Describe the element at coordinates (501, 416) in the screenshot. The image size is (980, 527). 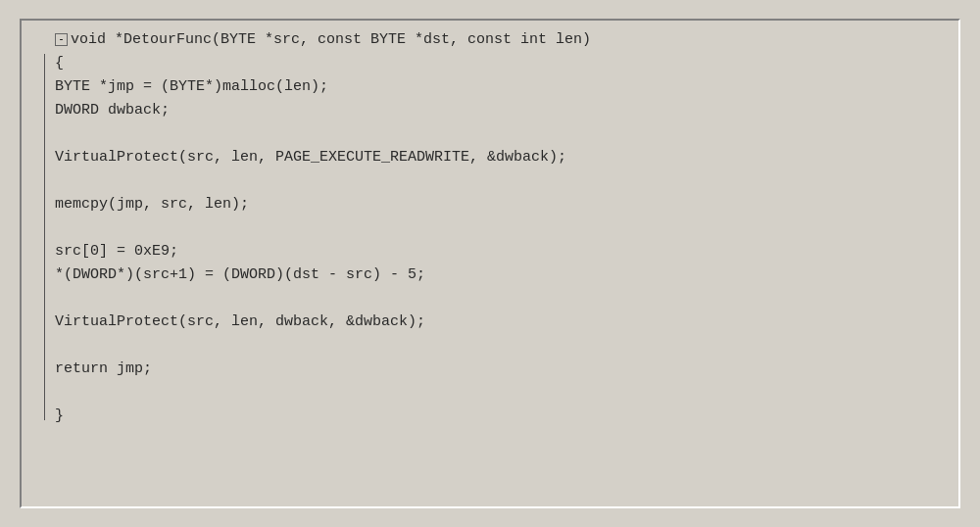
I see `code-text-17: }` at that location.